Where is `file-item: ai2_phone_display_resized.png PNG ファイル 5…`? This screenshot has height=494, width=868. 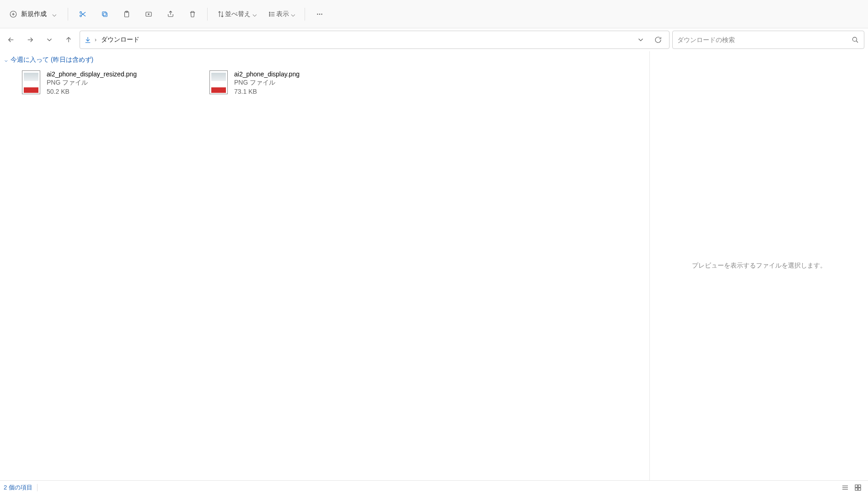
file-item: ai2_phone_display_resized.png PNG ファイル 5… is located at coordinates (107, 83).